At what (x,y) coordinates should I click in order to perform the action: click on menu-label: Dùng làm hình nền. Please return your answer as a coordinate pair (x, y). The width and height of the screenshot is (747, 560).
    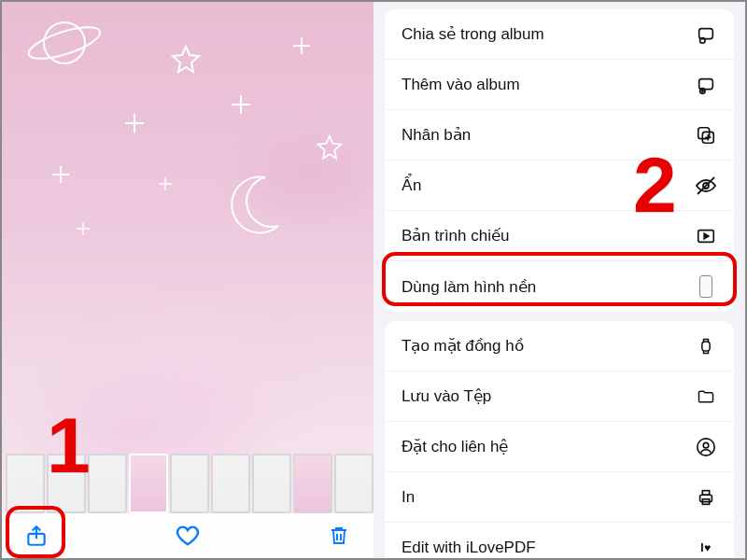
    Looking at the image, I should click on (469, 287).